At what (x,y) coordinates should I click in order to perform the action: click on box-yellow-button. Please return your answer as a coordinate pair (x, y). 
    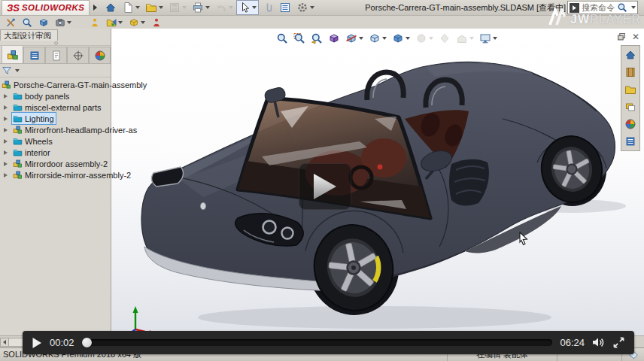
    Looking at the image, I should click on (137, 23).